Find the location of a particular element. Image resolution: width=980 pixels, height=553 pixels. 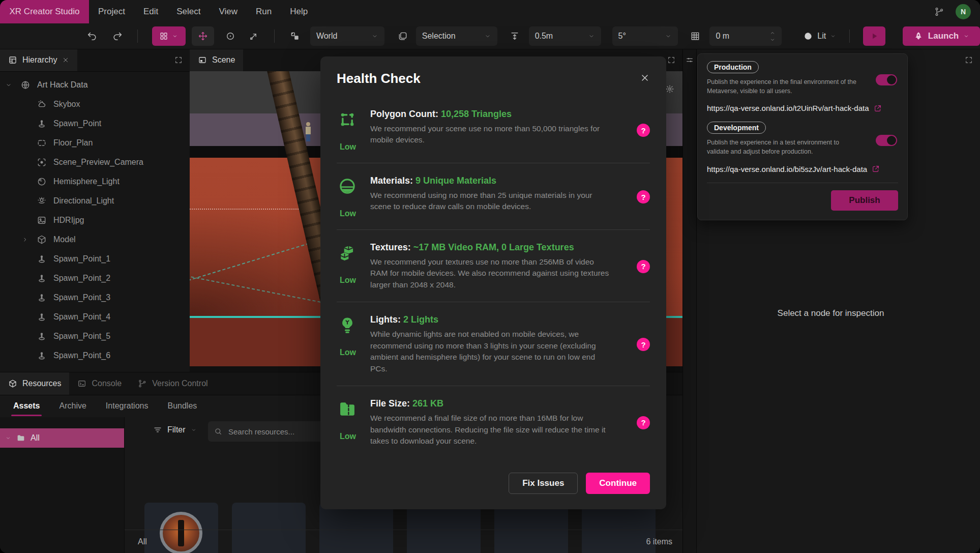

hierarchy-node: Floor_Plan is located at coordinates (95, 143).